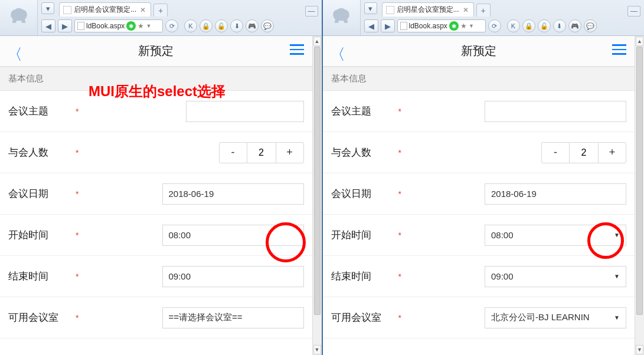 This screenshot has width=644, height=355. Describe the element at coordinates (156, 51) in the screenshot. I see `app-header: 〈 新预定` at that location.